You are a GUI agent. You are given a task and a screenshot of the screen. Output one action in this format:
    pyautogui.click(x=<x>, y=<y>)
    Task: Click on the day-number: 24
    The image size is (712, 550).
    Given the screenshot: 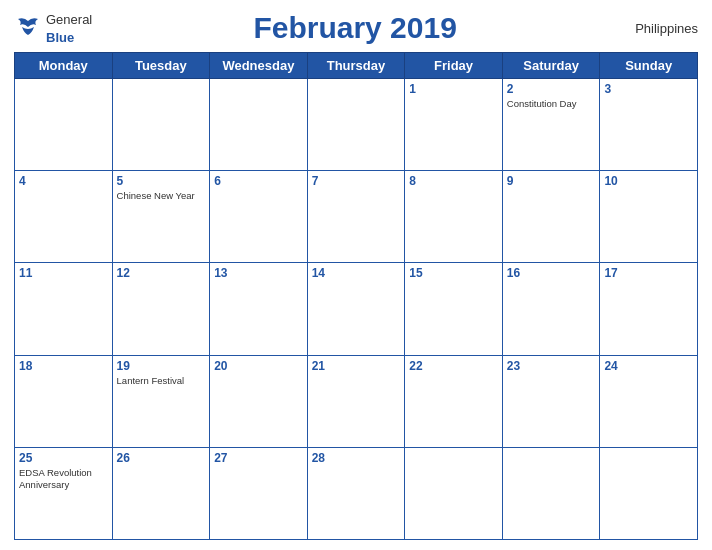 What is the action you would take?
    pyautogui.click(x=648, y=366)
    